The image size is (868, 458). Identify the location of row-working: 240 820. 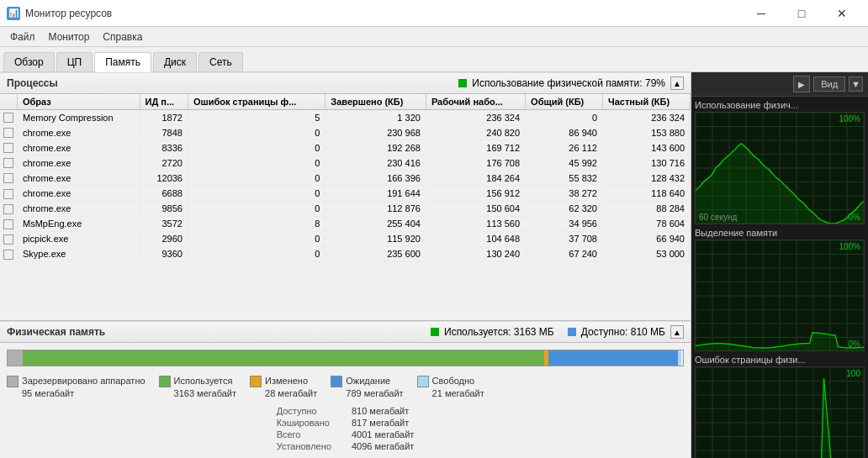
(475, 133).